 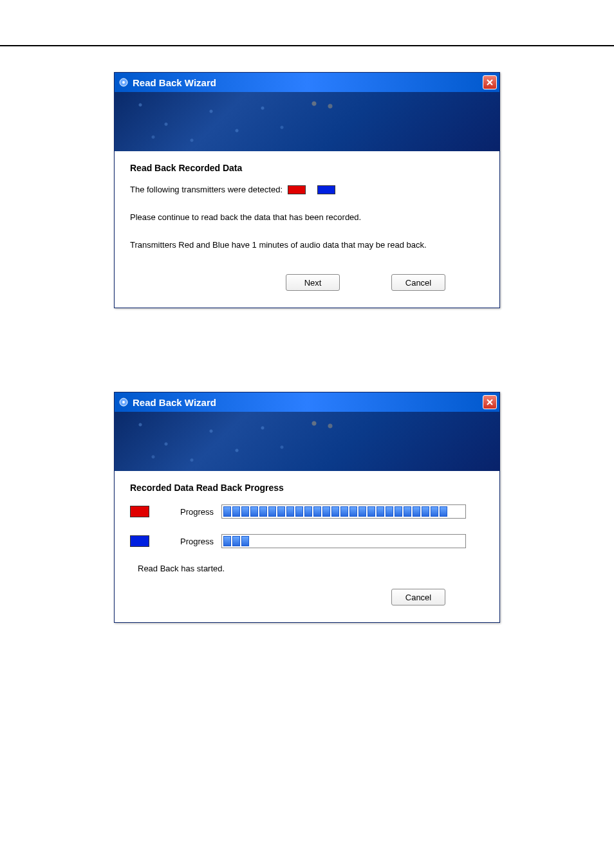 I want to click on progress-row-blue: Progress, so click(x=307, y=541).